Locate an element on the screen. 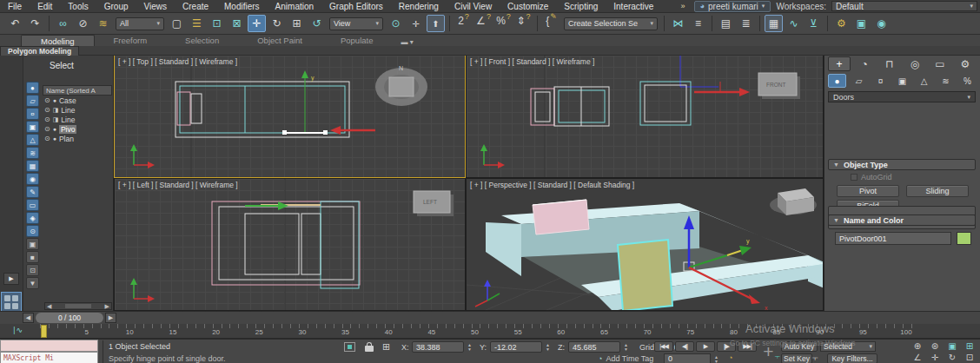 The image size is (980, 363). reference-coordinate-system-select: View ▾ is located at coordinates (356, 24).